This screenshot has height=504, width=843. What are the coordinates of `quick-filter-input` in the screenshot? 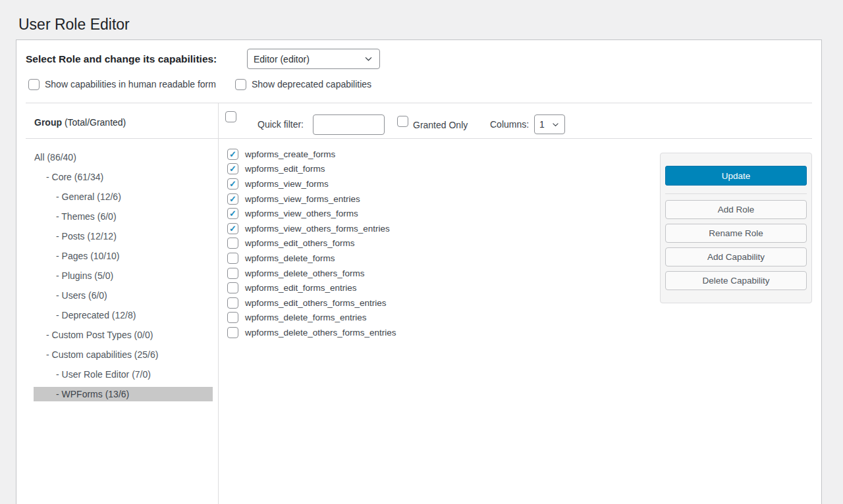 It's located at (349, 125).